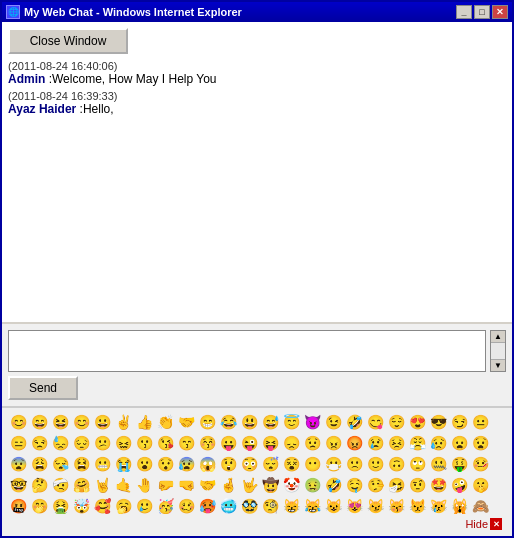 This screenshot has height=538, width=514. Describe the element at coordinates (438, 443) in the screenshot. I see `emoji-item: 😥` at that location.